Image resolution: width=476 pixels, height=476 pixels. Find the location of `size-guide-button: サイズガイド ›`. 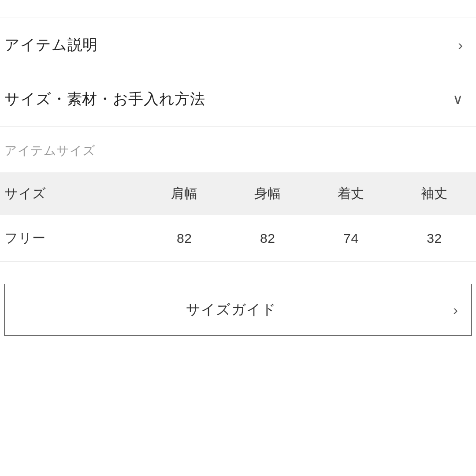

size-guide-button: サイズガイド › is located at coordinates (238, 310).